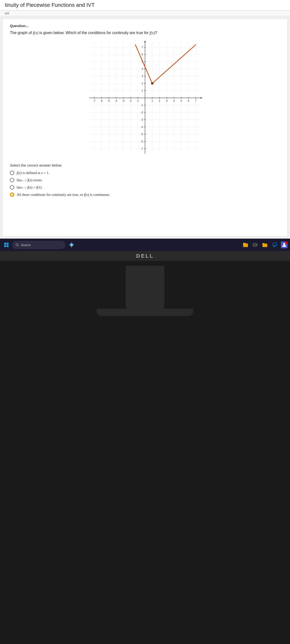 This screenshot has height=644, width=290. Describe the element at coordinates (12, 194) in the screenshot. I see `radio-4-selected` at that location.